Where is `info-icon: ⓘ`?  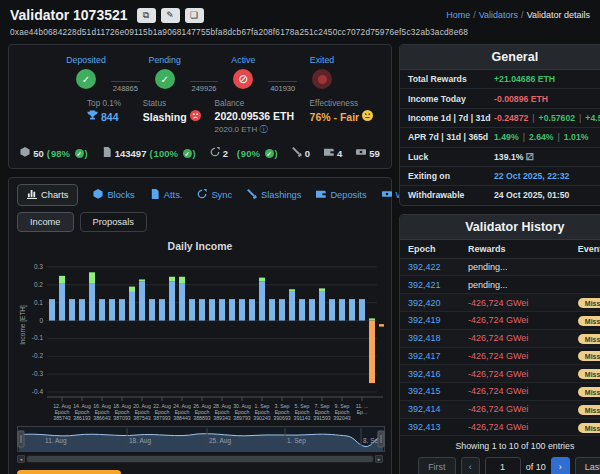
info-icon: ⓘ is located at coordinates (264, 130).